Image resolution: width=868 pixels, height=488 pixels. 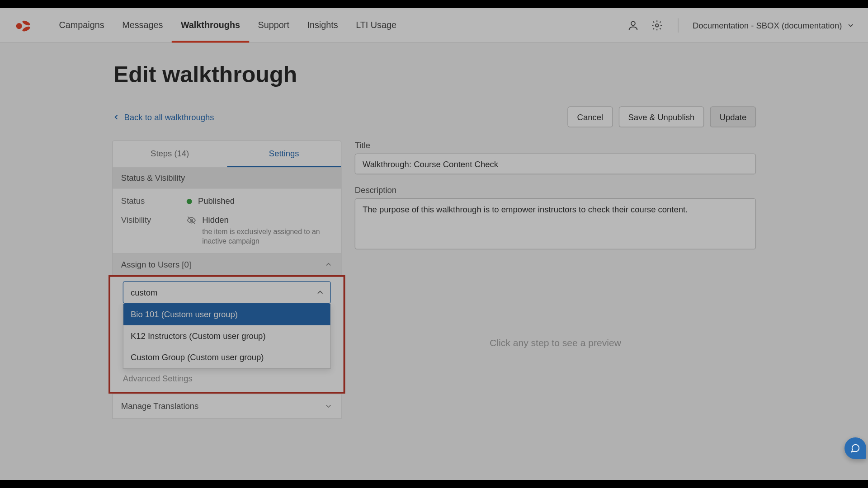 What do you see at coordinates (228, 25) in the screenshot?
I see `main-nav: Campaigns Messages Walkthroughs Support …` at bounding box center [228, 25].